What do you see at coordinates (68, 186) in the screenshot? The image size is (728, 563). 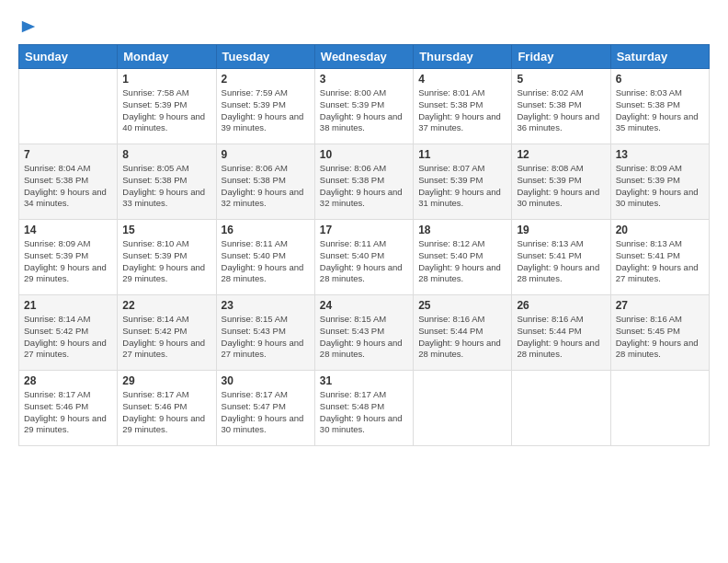 I see `cell-info: Sunrise: 8:04 AMSunset: 5:38 PMDaylight:…` at bounding box center [68, 186].